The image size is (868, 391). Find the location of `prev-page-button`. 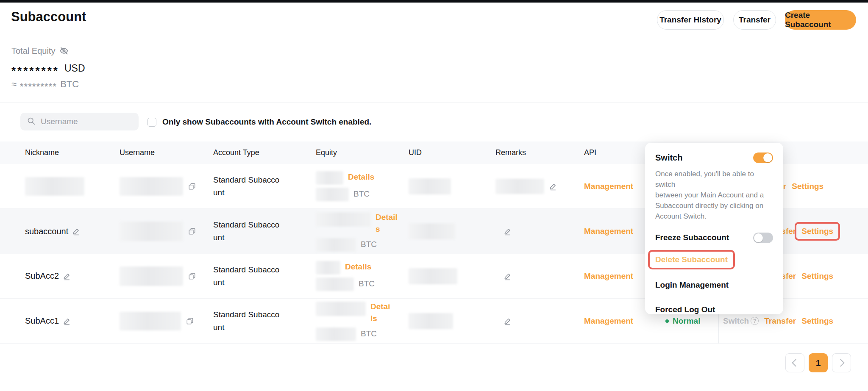

prev-page-button is located at coordinates (795, 363).